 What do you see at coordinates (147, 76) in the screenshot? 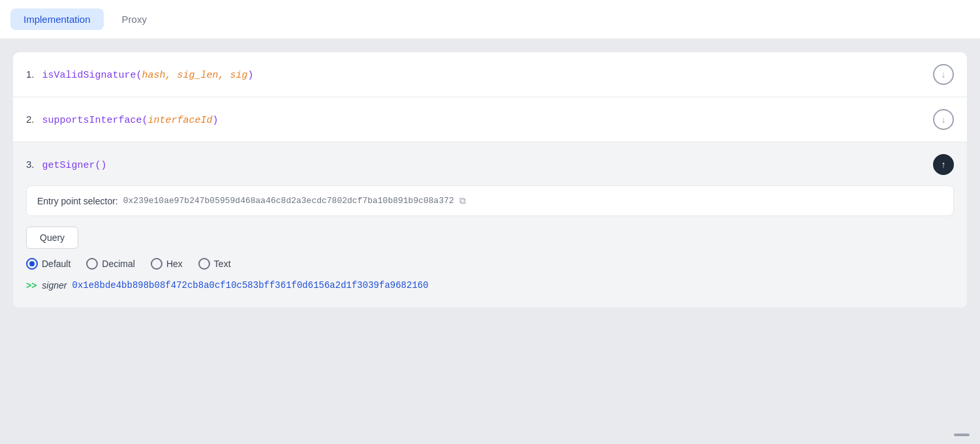
I see `function-name-1: isValidSignature(hash, sig_len, sig)` at bounding box center [147, 76].